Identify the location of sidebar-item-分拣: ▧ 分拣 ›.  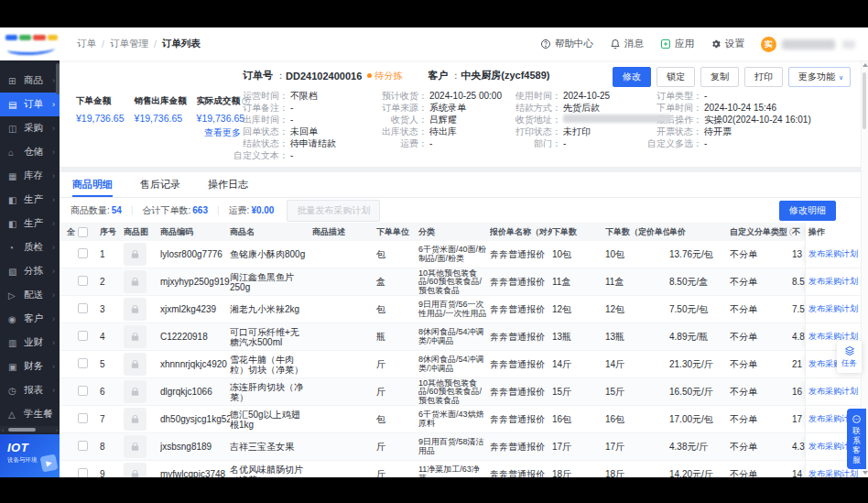
(29, 271).